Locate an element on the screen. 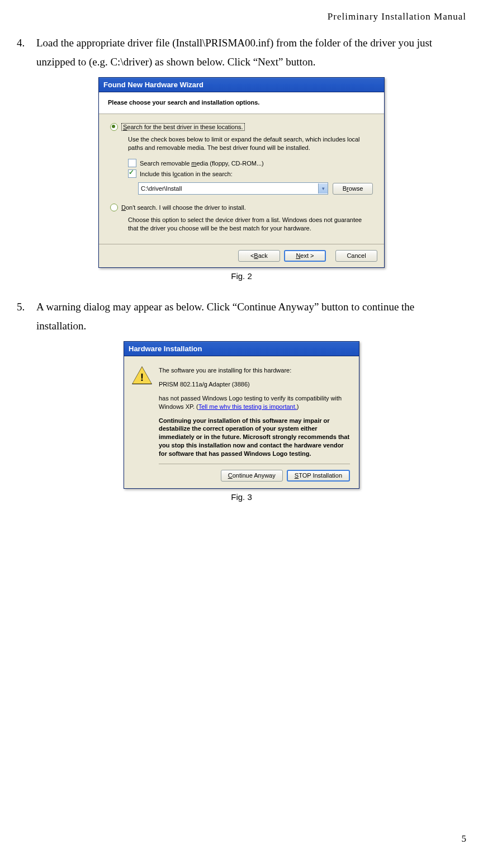 Image resolution: width=483 pixels, height=868 pixels. warn-line1: The software you are installing for this… is located at coordinates (254, 370).